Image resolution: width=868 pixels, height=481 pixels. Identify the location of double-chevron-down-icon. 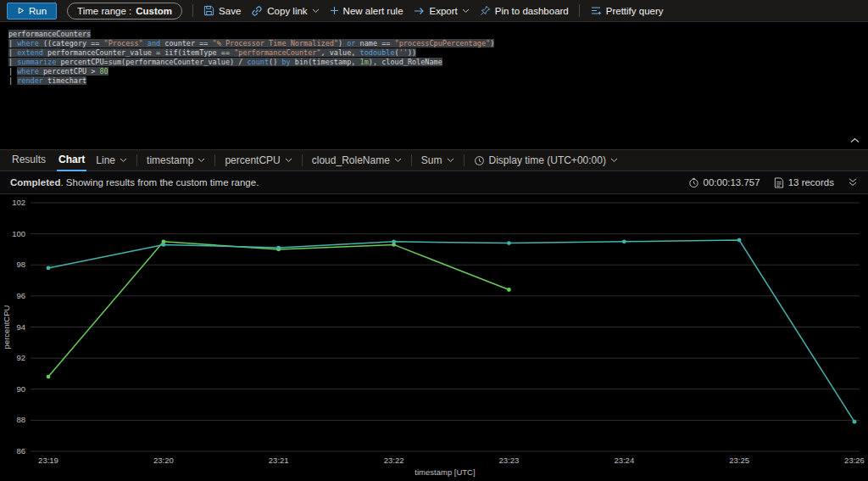
(853, 182).